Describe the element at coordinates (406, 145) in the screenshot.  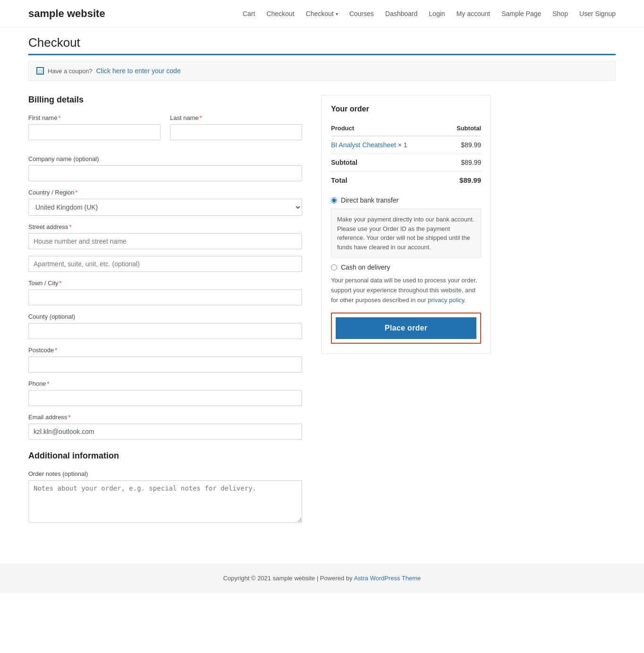
I see `table-row: BI Analyst Cheatsheet × 1 $89.99` at that location.